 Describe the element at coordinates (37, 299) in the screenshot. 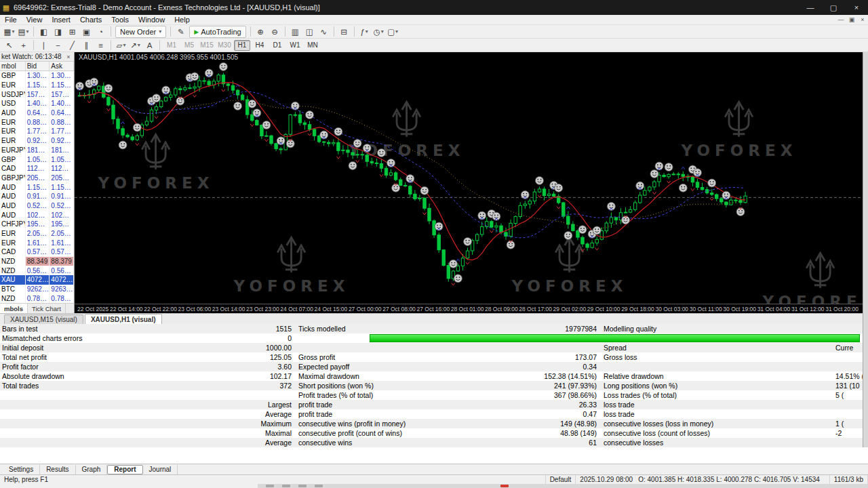

I see `market-watch-row-nzd: NZD0.78…0.78…` at that location.